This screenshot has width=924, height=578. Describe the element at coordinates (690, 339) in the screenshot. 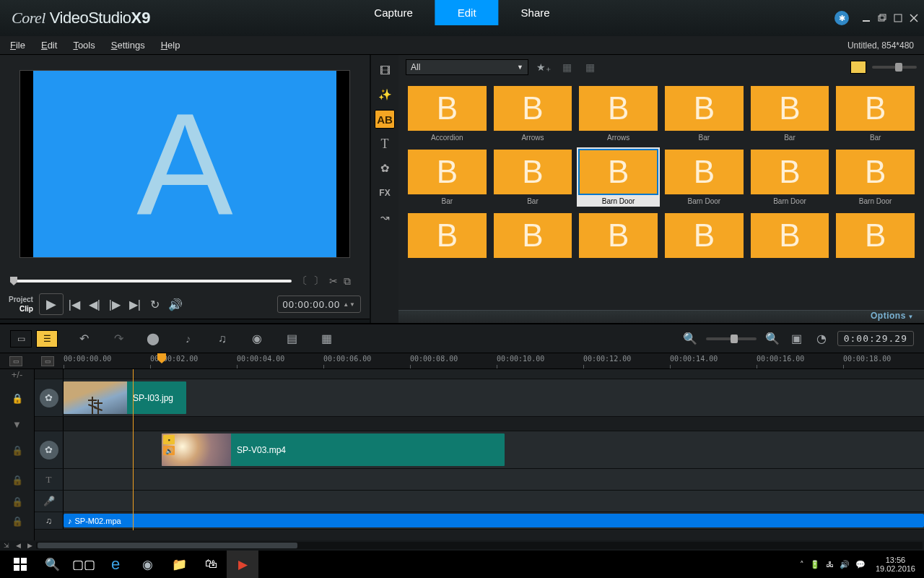

I see `zoom-out-button: 🔍` at that location.